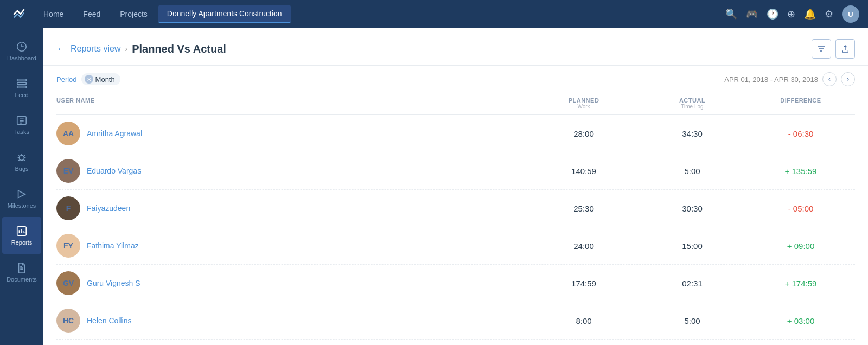  Describe the element at coordinates (68, 208) in the screenshot. I see `avatar: F` at that location.